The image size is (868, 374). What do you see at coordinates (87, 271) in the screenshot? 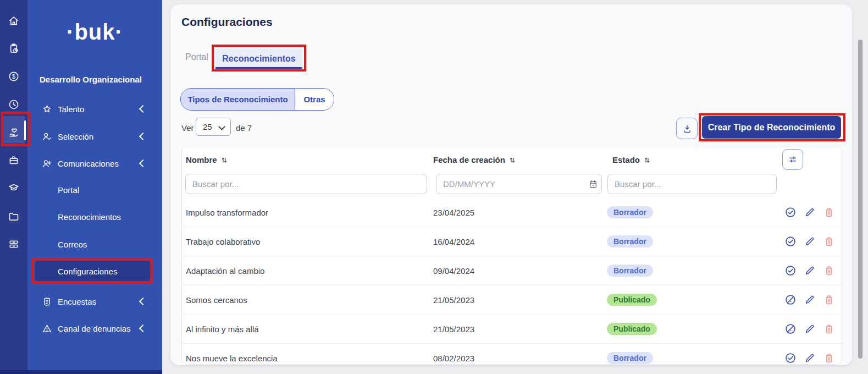
I see `sidebar-subitem-configuraciones: Configuraciones` at bounding box center [87, 271].